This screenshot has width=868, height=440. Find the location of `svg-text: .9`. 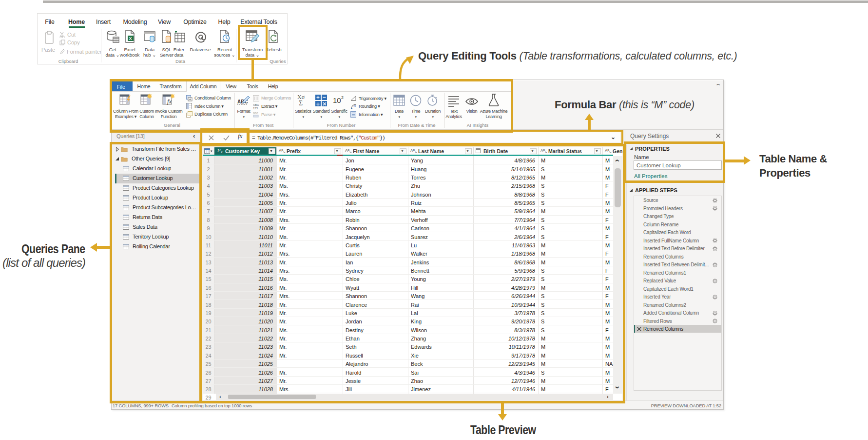

svg-text: .9 is located at coordinates (355, 106).